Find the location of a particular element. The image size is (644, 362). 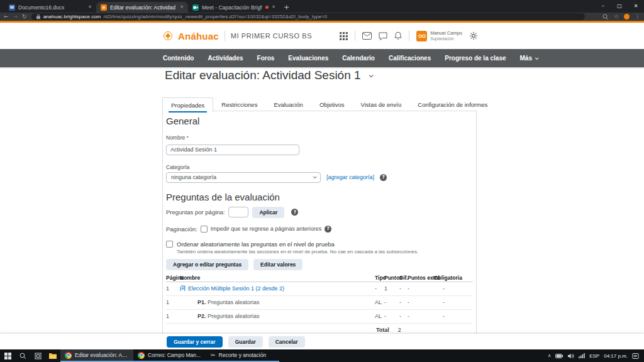

browser-tab-document: W Documento16.docx ✕ is located at coordinates (50, 8).